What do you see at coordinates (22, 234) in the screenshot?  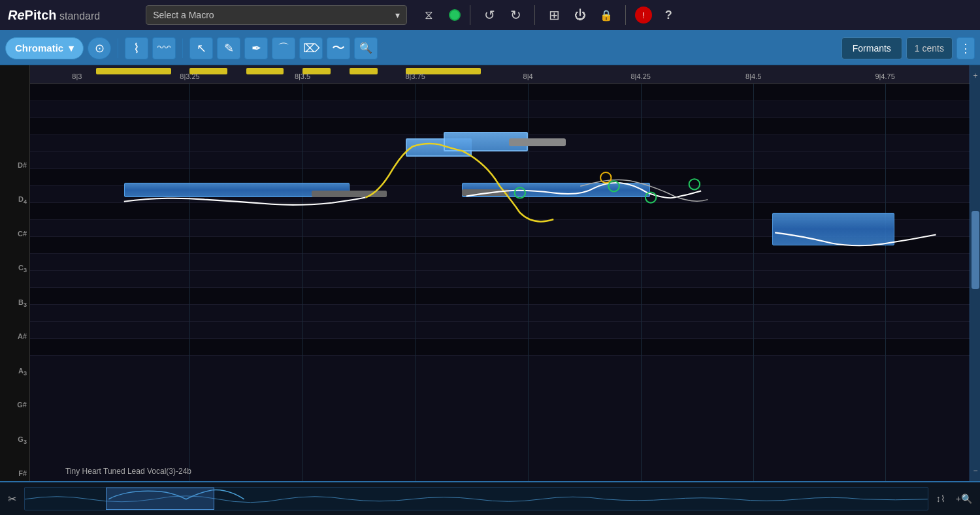 I see `note-label-csharp: C#` at bounding box center [22, 234].